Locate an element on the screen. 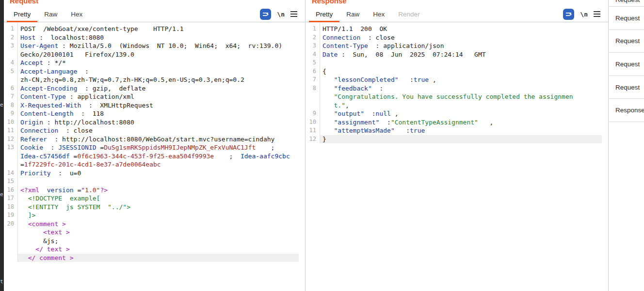 The width and height of the screenshot is (644, 291). code-line: <text > is located at coordinates (154, 232).